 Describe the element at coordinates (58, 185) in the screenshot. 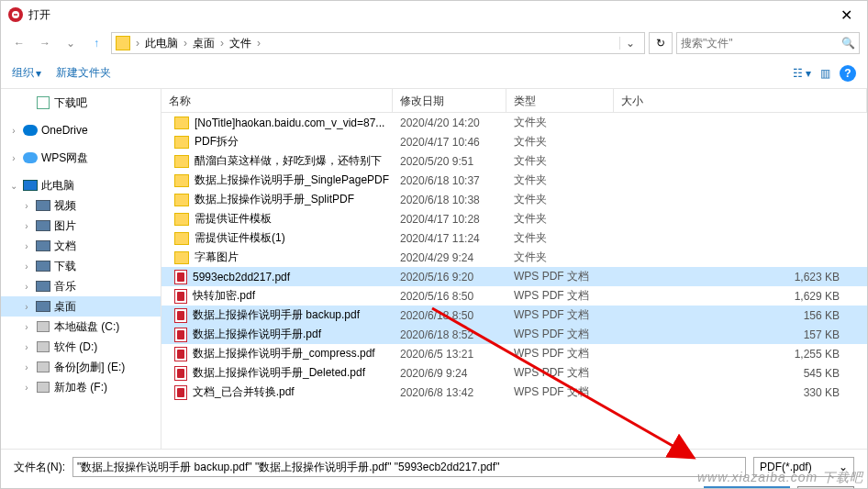

I see `sidebar-item-label: 此电脑` at that location.